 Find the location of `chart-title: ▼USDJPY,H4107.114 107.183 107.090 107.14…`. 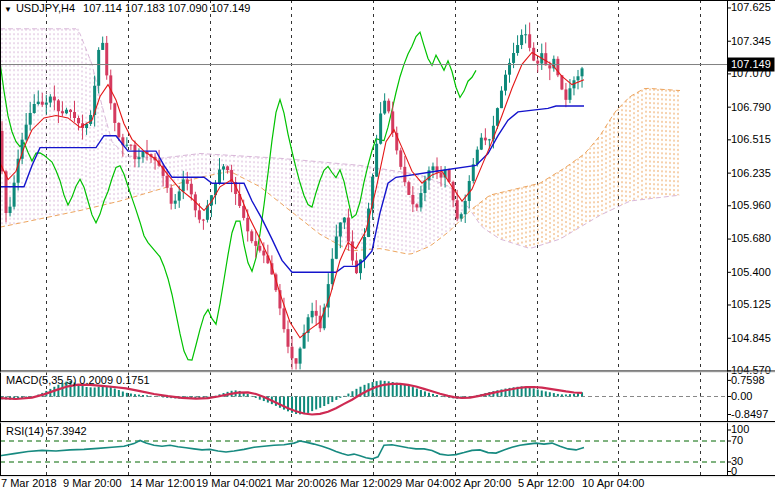

chart-title: ▼USDJPY,H4107.114 107.183 107.090 107.14… is located at coordinates (127, 8).